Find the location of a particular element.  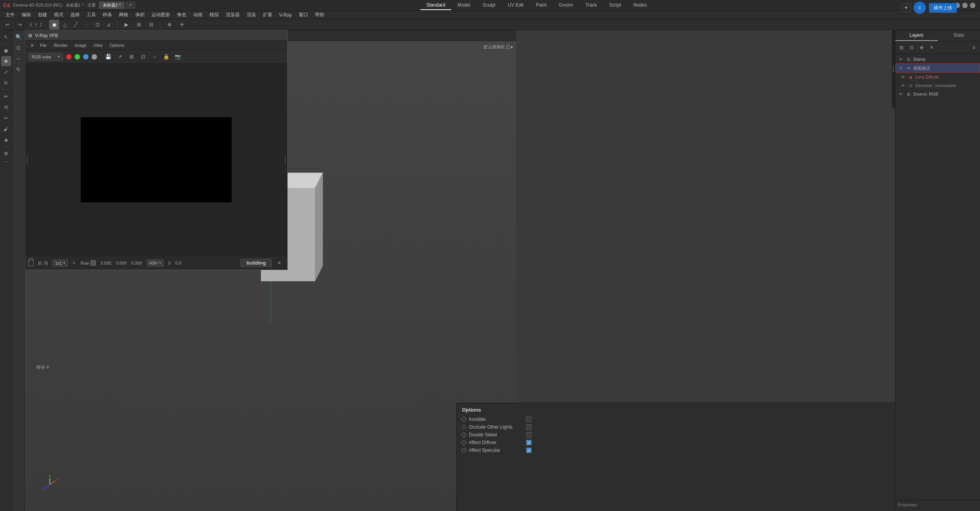

menu-mode: 模式 is located at coordinates (59, 15).